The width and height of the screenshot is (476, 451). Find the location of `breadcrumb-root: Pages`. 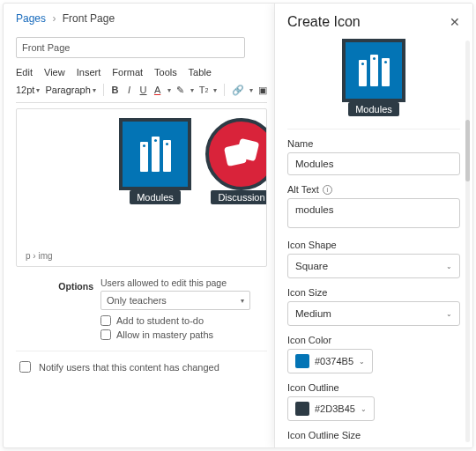

breadcrumb-root: Pages is located at coordinates (31, 18).